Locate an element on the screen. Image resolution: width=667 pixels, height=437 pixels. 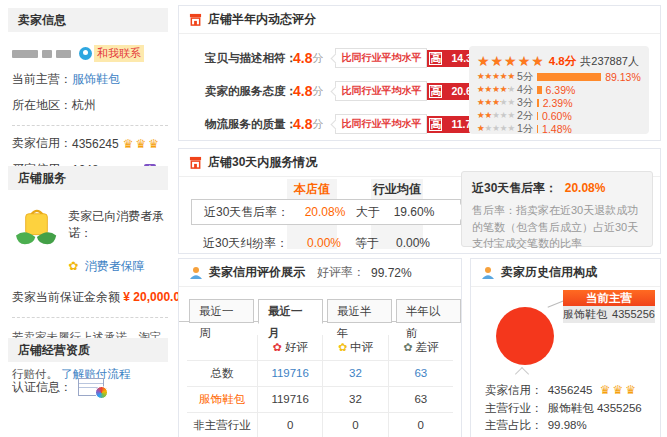
detail-description: 售后率：指卖家在近30天退款成功的笔数（包含售后成立）占近30天支付宝成交笔数的… is located at coordinates (557, 227).